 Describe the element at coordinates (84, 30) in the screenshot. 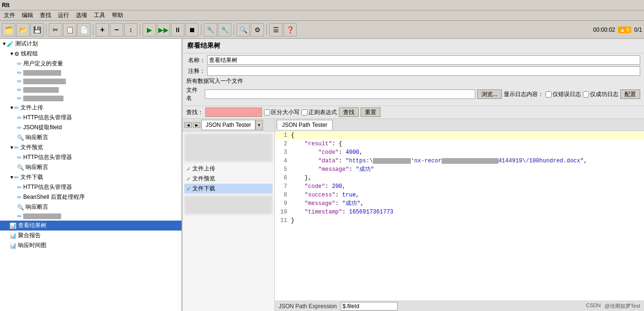

I see `toolbar-paste-btn: 📄` at that location.